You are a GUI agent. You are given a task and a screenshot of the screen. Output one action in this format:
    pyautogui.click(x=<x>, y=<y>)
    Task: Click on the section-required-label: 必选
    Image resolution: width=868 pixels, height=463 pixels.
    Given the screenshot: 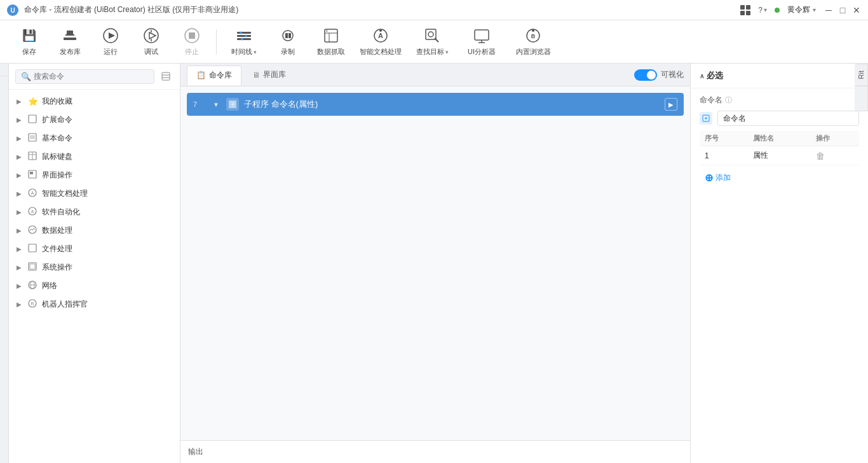 What is the action you would take?
    pyautogui.click(x=715, y=76)
    